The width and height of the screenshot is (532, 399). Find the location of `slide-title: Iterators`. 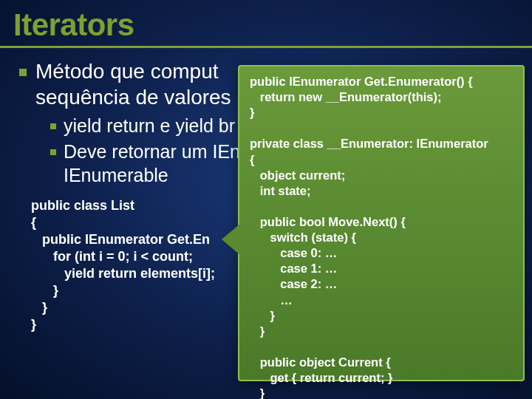

slide-title: Iterators is located at coordinates (273, 25).